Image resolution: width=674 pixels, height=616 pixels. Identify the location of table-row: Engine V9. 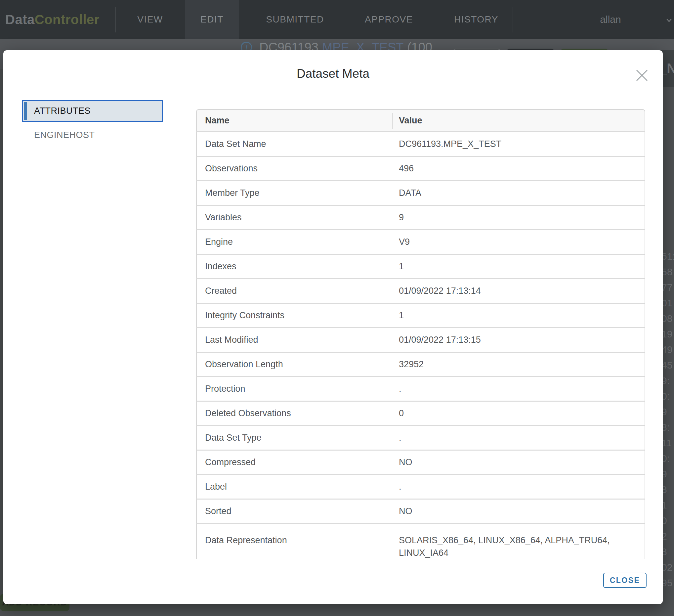
(421, 241).